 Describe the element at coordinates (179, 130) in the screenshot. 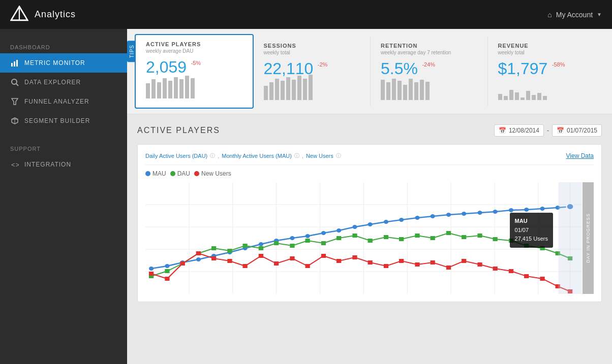

I see `section-title: ACTIVE PLAYERS` at that location.